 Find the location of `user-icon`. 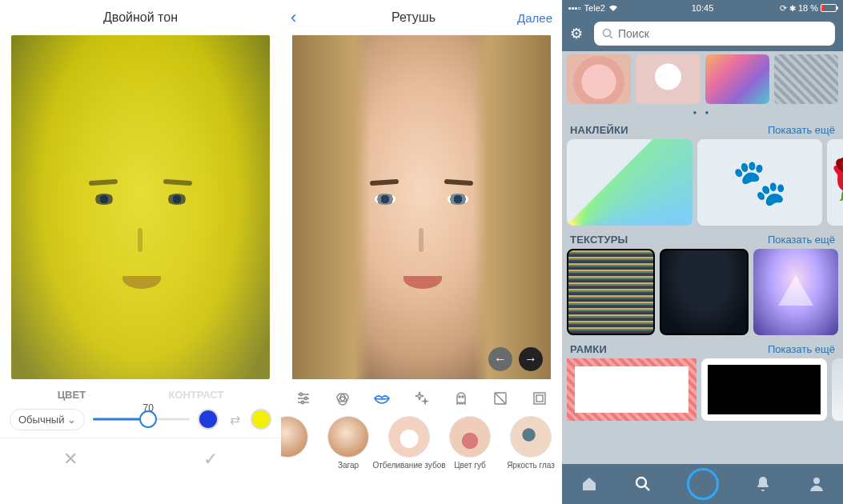

user-icon is located at coordinates (817, 484).